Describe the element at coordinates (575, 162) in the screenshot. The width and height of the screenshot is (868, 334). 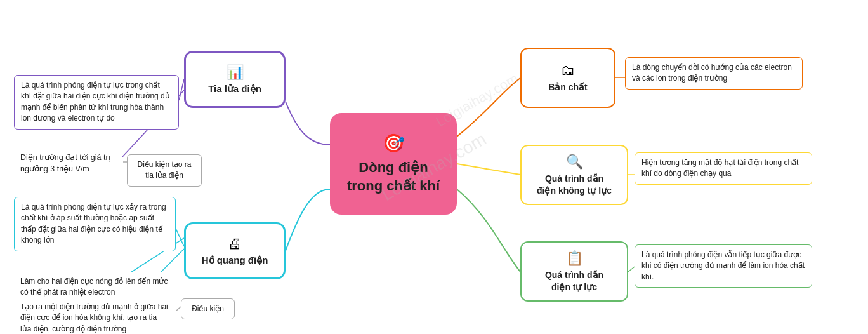
I see `qua-trinh-khong-icon: 🔍` at that location.